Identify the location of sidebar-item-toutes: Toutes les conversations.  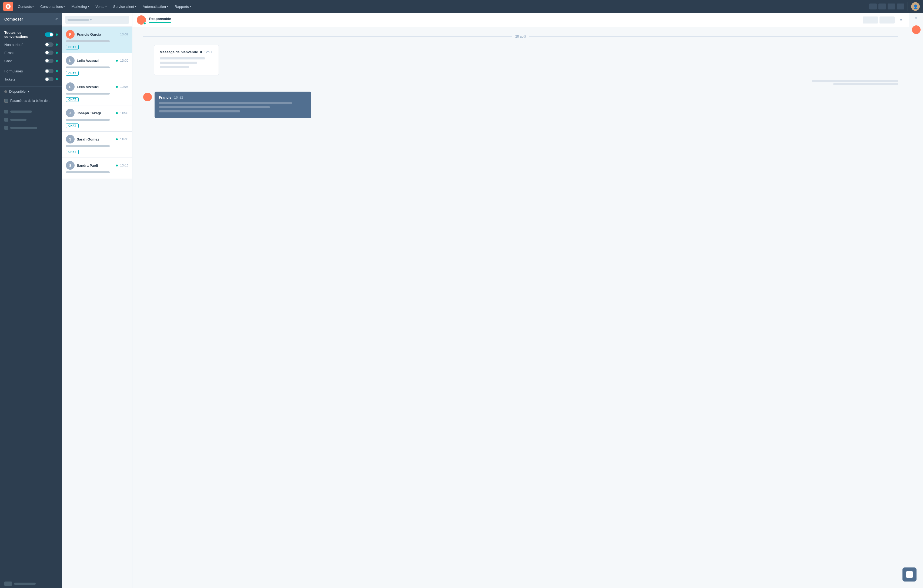
(31, 34).